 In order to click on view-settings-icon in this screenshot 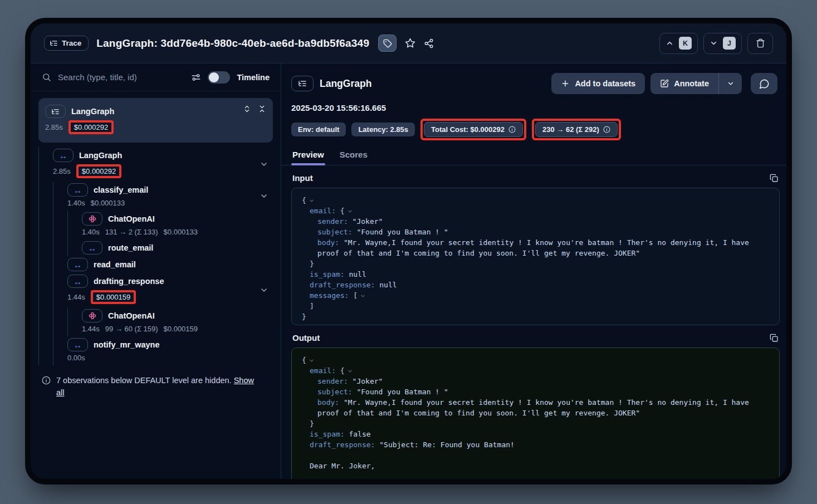, I will do `click(196, 77)`.